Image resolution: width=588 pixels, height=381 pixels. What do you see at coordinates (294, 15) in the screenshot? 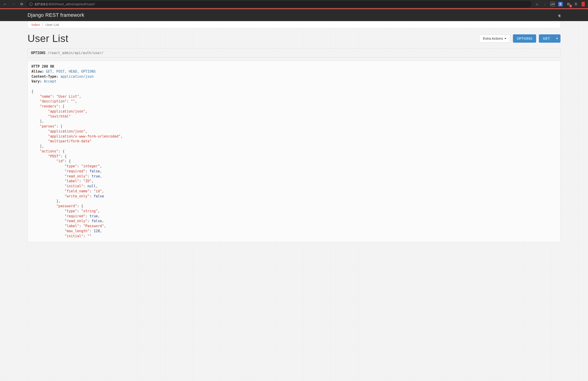
I see `drf-navbar: Django REST framework q` at bounding box center [294, 15].